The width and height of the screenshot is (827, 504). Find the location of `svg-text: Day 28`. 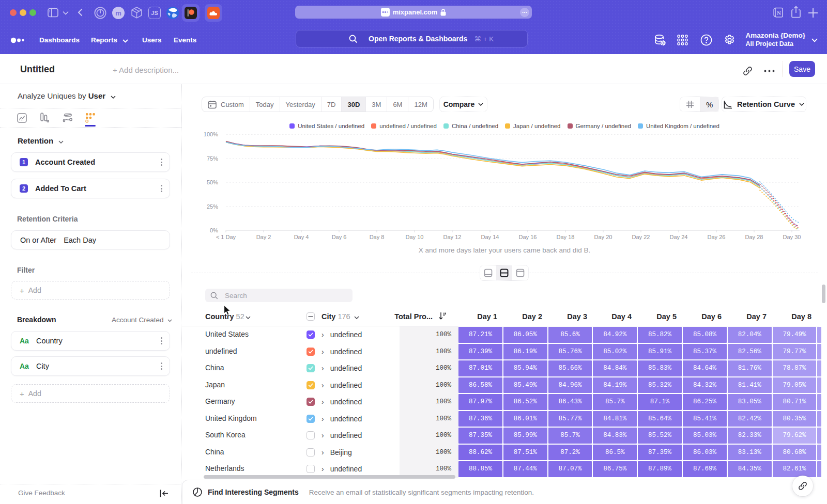

svg-text: Day 28 is located at coordinates (755, 237).